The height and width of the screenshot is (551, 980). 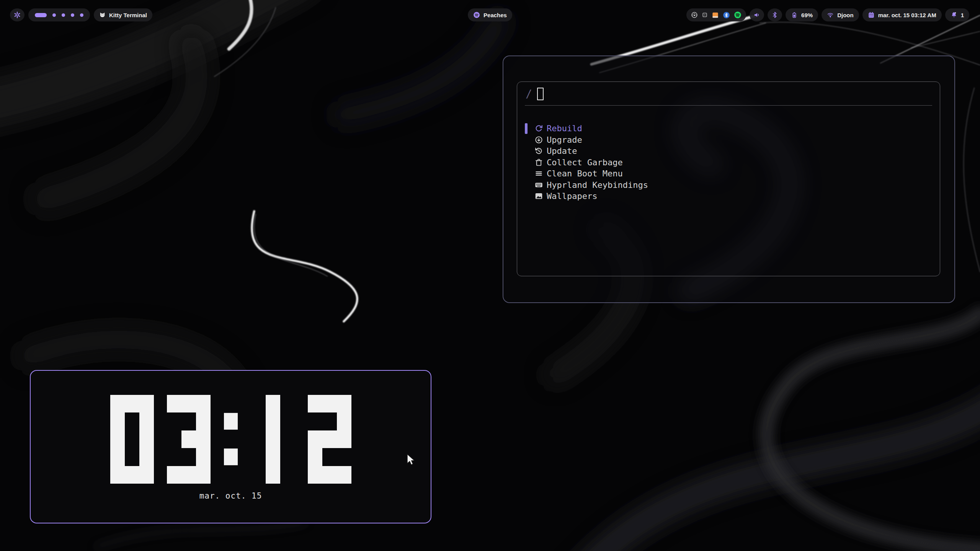 I want to click on cat-icon, so click(x=103, y=15).